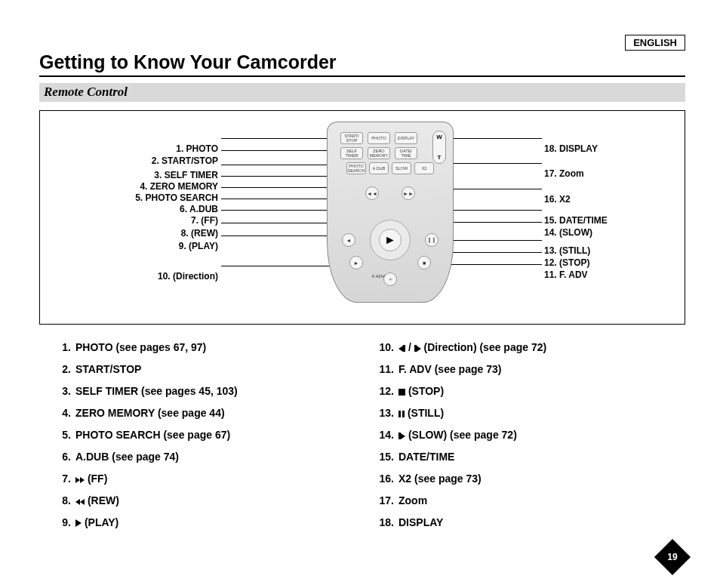 The image size is (720, 588). What do you see at coordinates (518, 479) in the screenshot?
I see `legend-item: 16.X2 (see page 73)` at bounding box center [518, 479].